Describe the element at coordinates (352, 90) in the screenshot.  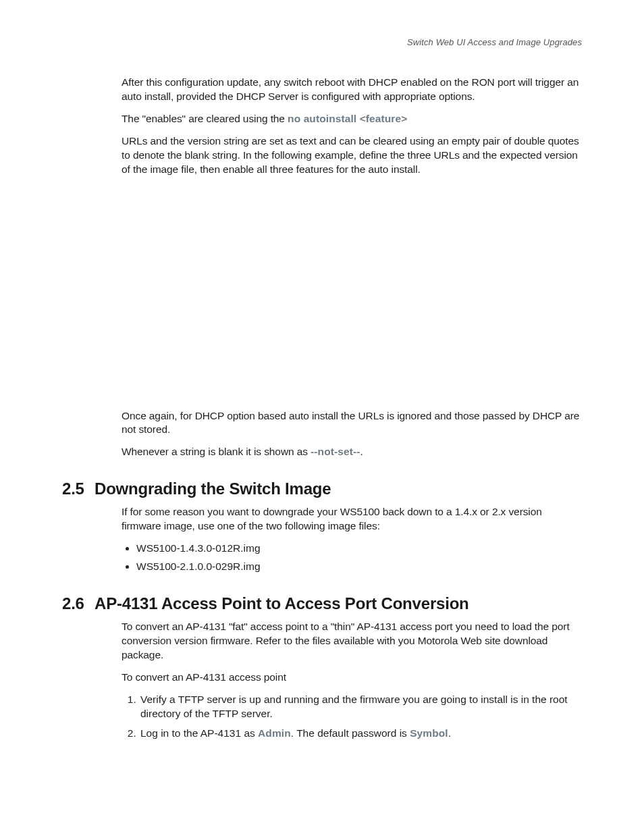
I see `paragraph: After this configuration update, any swi…` at that location.